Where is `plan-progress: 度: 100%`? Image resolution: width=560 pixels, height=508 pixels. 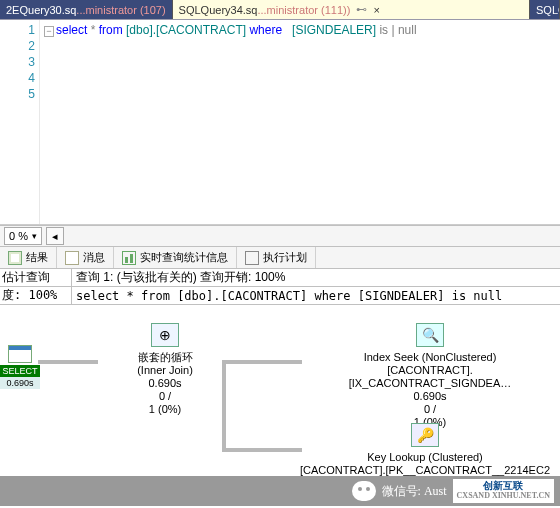
plan-progress: 度: 100% is located at coordinates (36, 296).